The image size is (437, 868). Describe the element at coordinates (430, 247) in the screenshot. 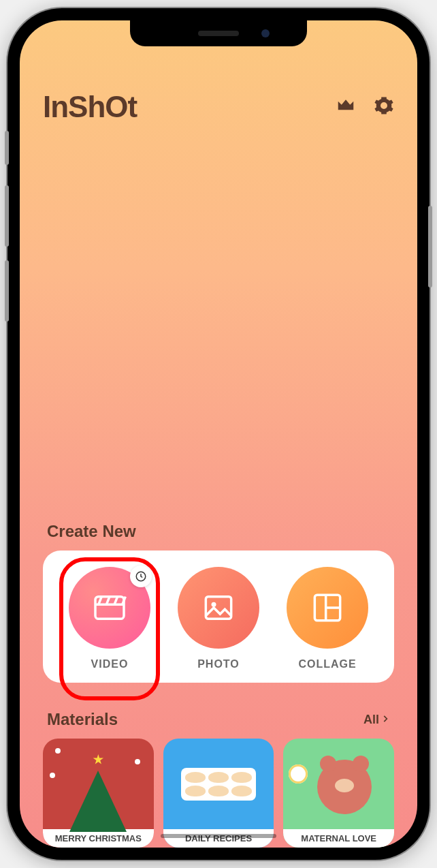

I see `power-button` at that location.